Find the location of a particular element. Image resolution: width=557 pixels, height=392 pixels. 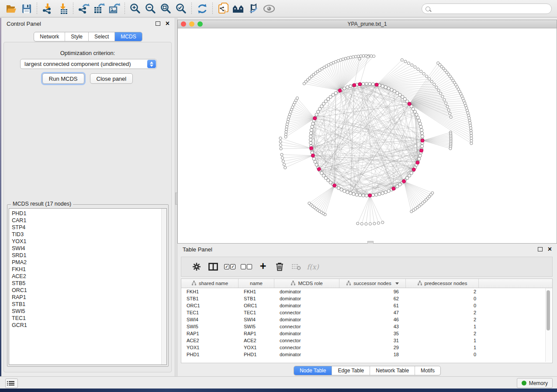

table-cell: 46 is located at coordinates (373, 320).